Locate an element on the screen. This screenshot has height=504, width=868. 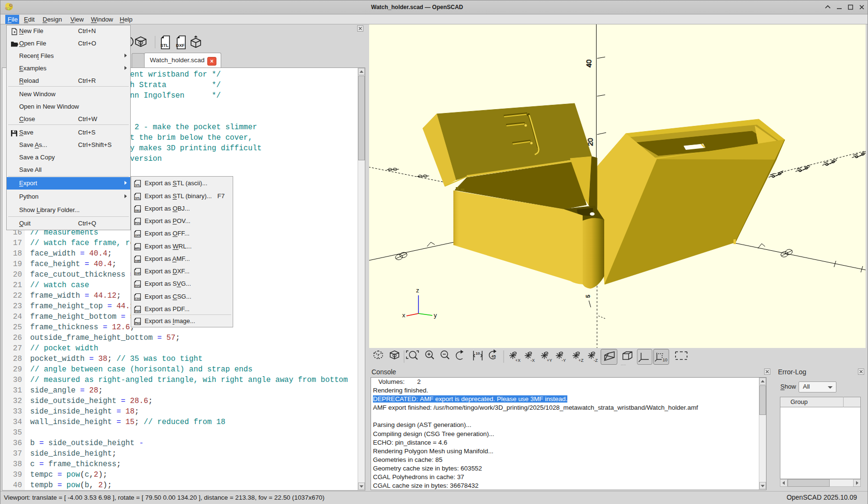
svg-text: OFF is located at coordinates (138, 235).